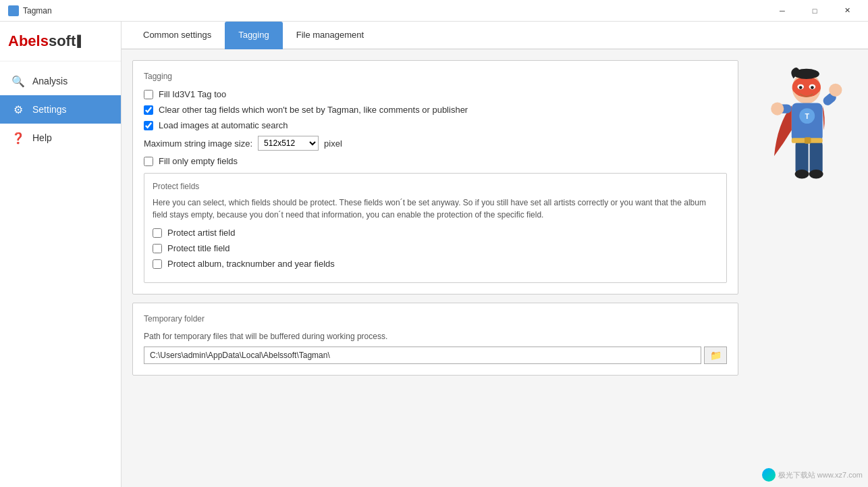 This screenshot has height=487, width=868. I want to click on window-controls: ─ □ ✕, so click(815, 11).